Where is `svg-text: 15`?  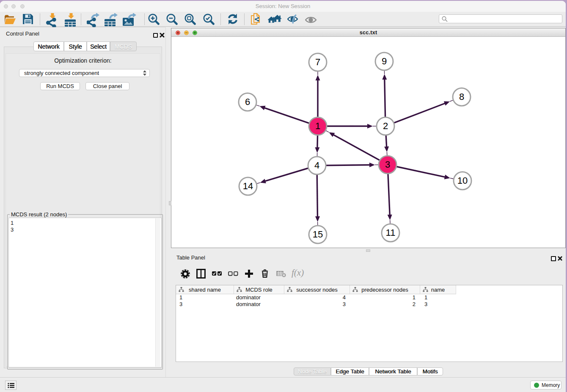
svg-text: 15 is located at coordinates (317, 235).